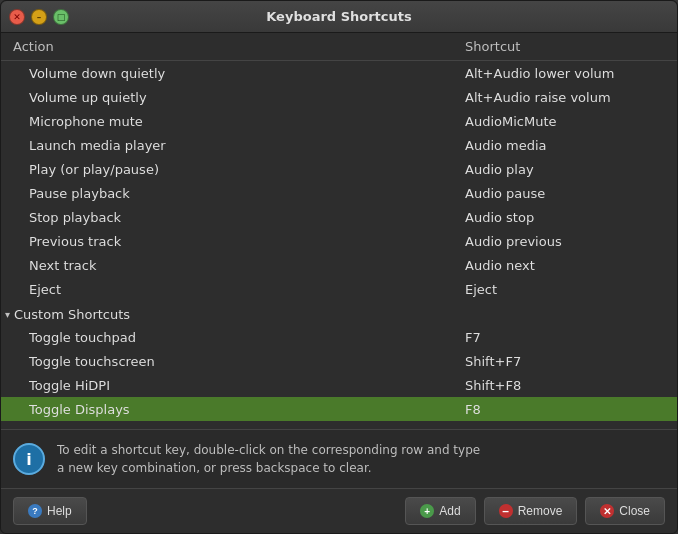 This screenshot has height=534, width=678. I want to click on action-cell: Toggle HiDPI, so click(239, 386).